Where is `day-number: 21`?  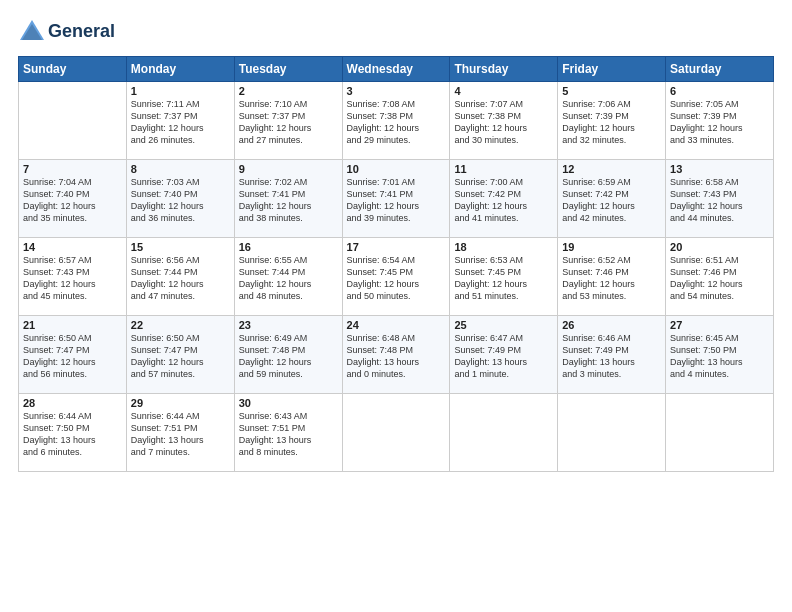 day-number: 21 is located at coordinates (72, 325).